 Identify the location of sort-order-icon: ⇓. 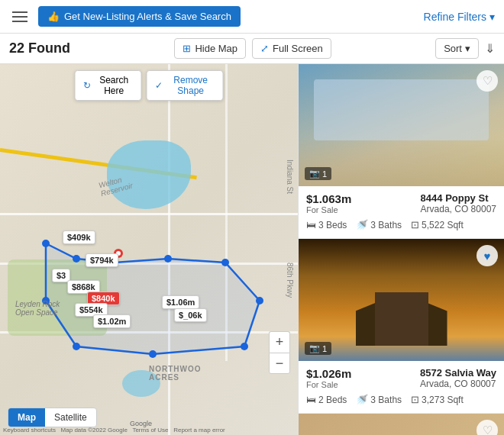
(490, 49).